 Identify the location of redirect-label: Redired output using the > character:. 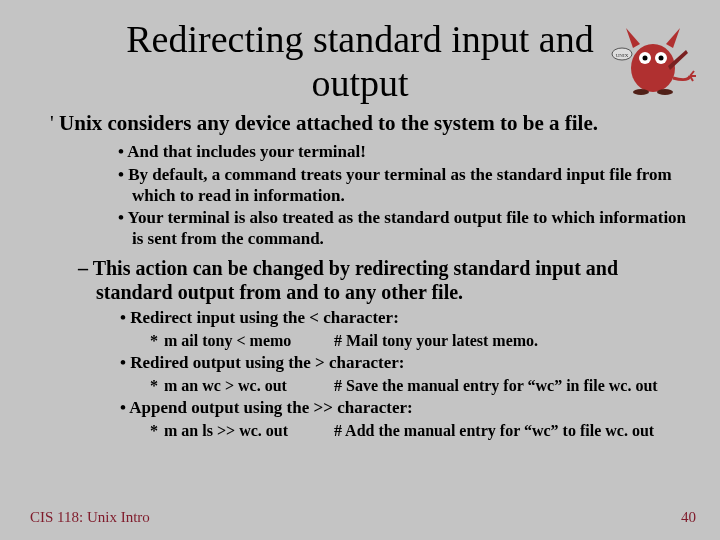
(405, 364).